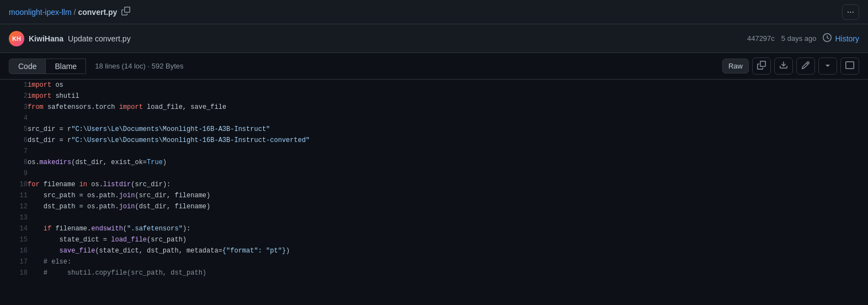 This screenshot has height=305, width=868. I want to click on table-row: 1import os, so click(434, 85).